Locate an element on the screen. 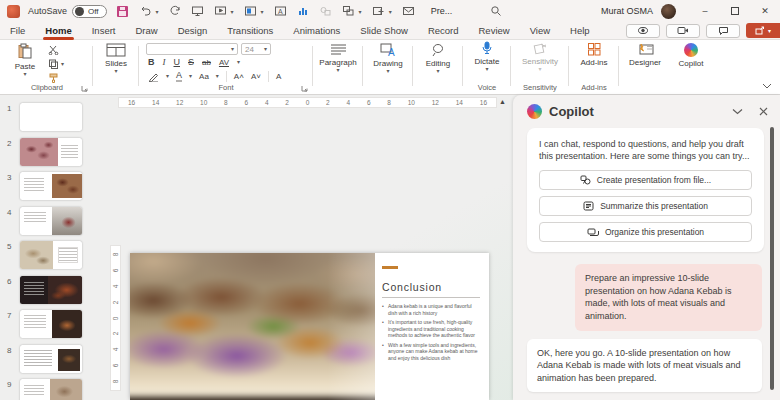 This screenshot has width=780, height=400. comments-button is located at coordinates (723, 31).